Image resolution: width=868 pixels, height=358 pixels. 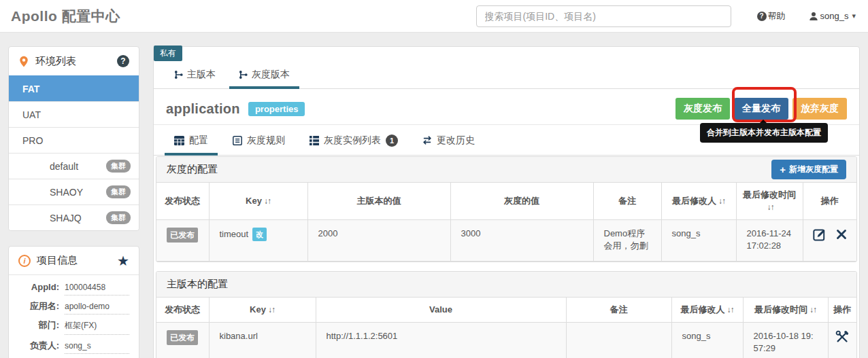 What do you see at coordinates (37, 306) in the screenshot?
I see `field-label: 应用名:` at bounding box center [37, 306].